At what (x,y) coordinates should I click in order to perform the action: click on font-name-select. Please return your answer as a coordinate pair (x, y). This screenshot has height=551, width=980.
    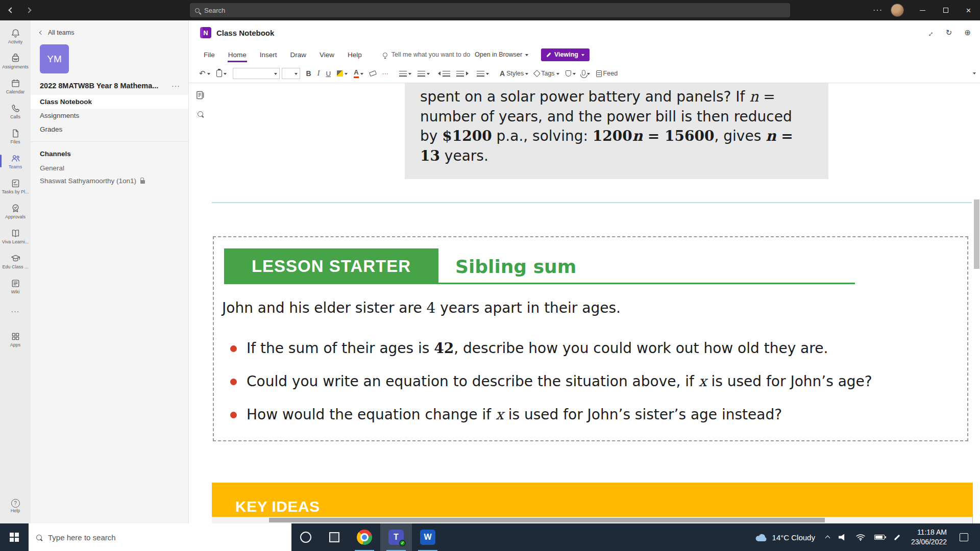
    Looking at the image, I should click on (256, 73).